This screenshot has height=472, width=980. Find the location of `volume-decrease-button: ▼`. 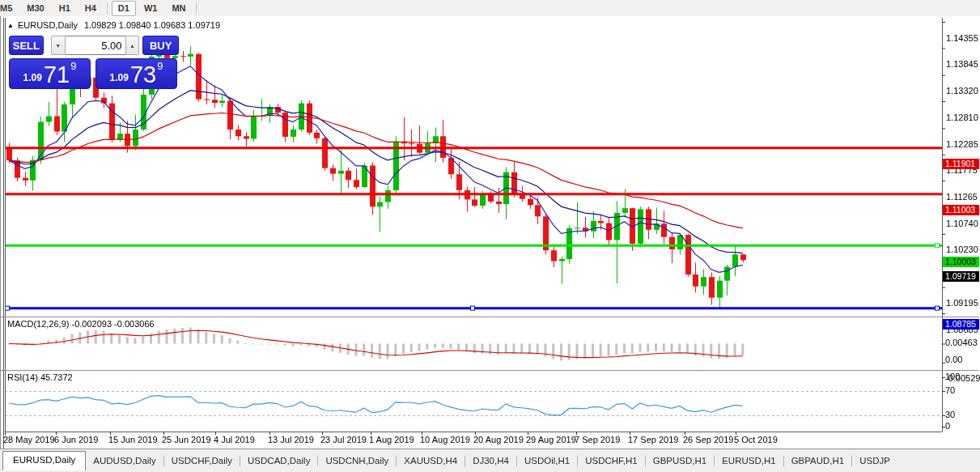

volume-decrease-button: ▼ is located at coordinates (58, 45).